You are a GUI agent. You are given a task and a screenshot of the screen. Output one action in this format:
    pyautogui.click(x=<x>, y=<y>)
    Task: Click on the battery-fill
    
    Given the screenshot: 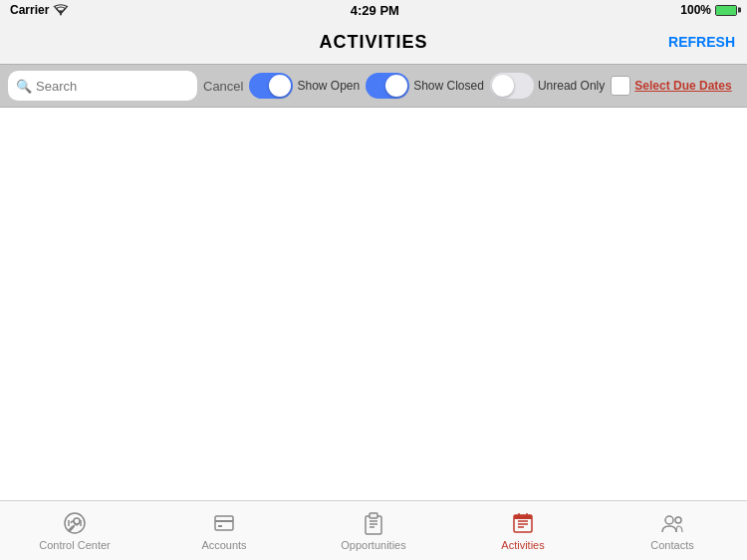 What is the action you would take?
    pyautogui.click(x=726, y=10)
    